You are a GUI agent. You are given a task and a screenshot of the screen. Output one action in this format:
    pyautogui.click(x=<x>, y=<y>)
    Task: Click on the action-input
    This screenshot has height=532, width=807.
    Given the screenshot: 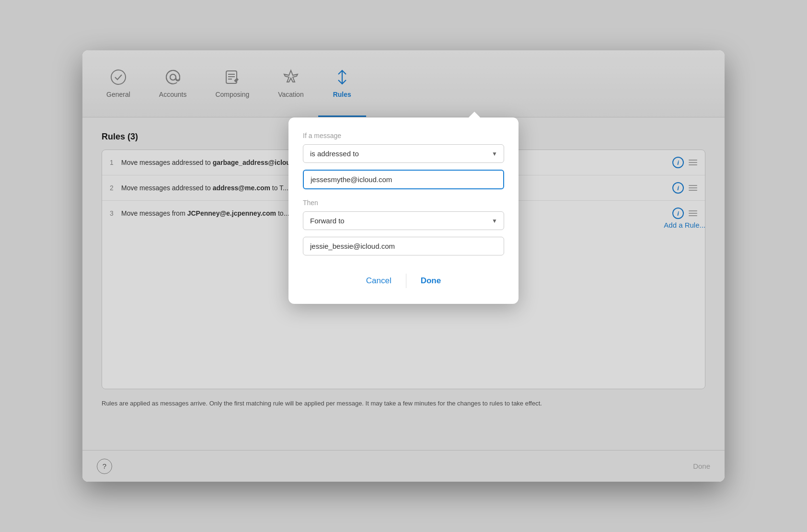 What is the action you would take?
    pyautogui.click(x=404, y=246)
    